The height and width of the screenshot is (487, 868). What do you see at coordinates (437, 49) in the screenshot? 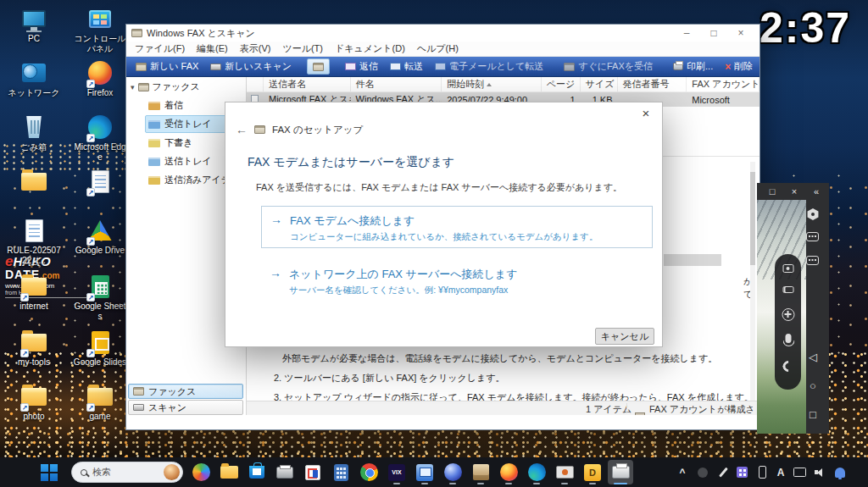
I see `menu-item-5: ヘルプ(H)` at bounding box center [437, 49].